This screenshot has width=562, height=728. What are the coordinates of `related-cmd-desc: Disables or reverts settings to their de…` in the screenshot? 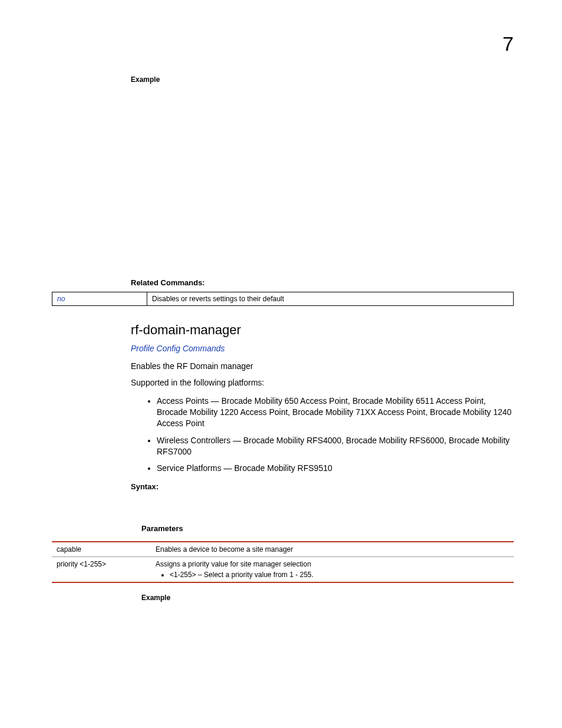 It's located at (330, 299).